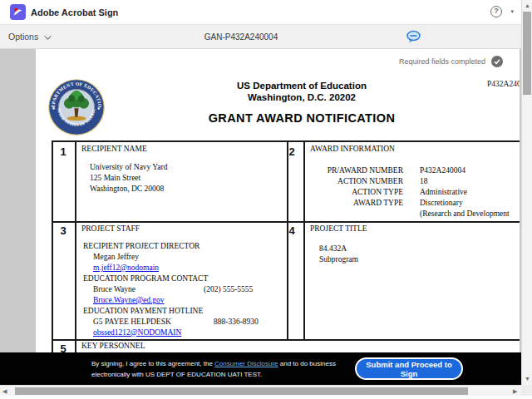 Image resolution: width=532 pixels, height=399 pixels. I want to click on bottom-strip, so click(266, 397).